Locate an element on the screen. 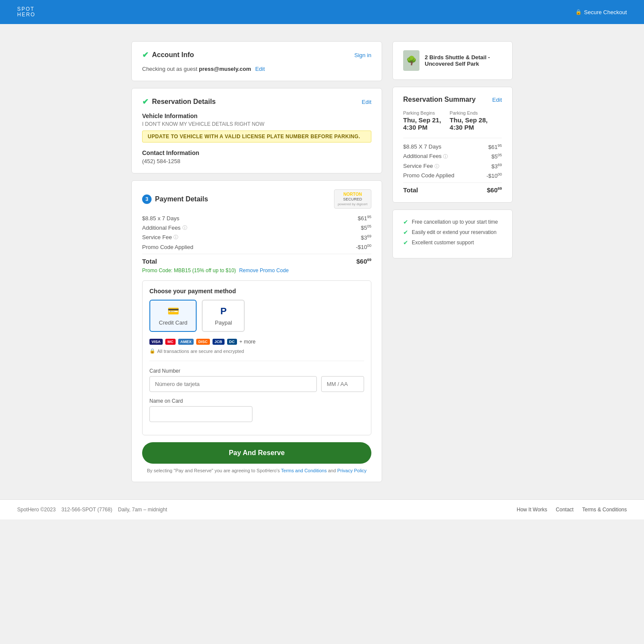 This screenshot has height=644, width=644. discover-logo: DISC is located at coordinates (203, 342).